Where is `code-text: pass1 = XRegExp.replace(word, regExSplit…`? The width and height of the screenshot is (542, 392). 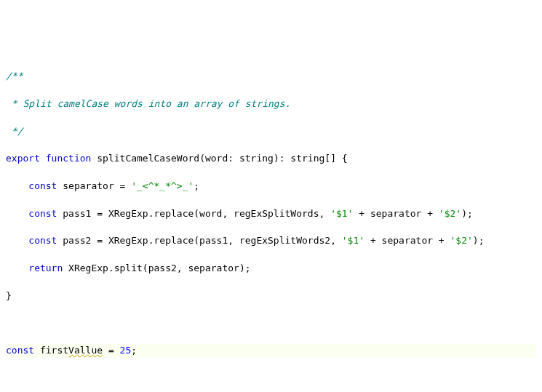
code-text: pass1 = XRegExp.replace(word, regExSplit… is located at coordinates (194, 214).